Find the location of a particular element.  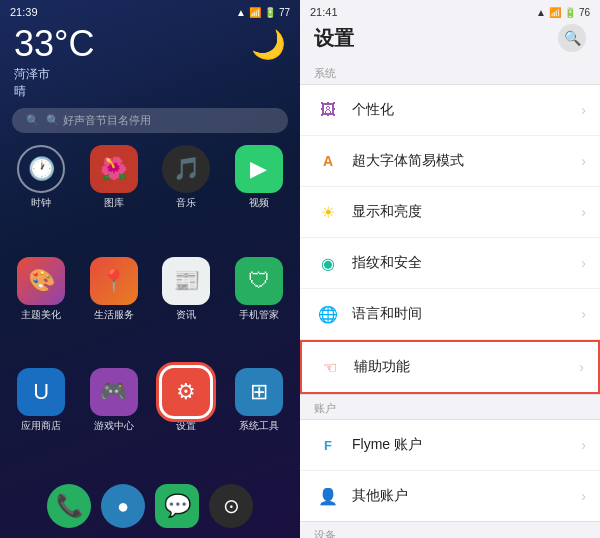

settings-item-other-accounts: 👤 其他账户 › is located at coordinates (450, 496).